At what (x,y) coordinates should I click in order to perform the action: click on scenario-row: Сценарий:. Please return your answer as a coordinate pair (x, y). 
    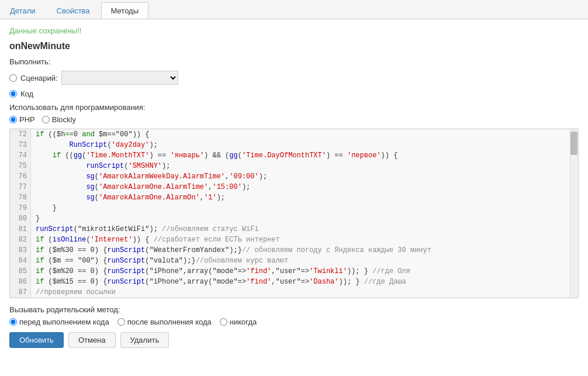
    Looking at the image, I should click on (294, 78).